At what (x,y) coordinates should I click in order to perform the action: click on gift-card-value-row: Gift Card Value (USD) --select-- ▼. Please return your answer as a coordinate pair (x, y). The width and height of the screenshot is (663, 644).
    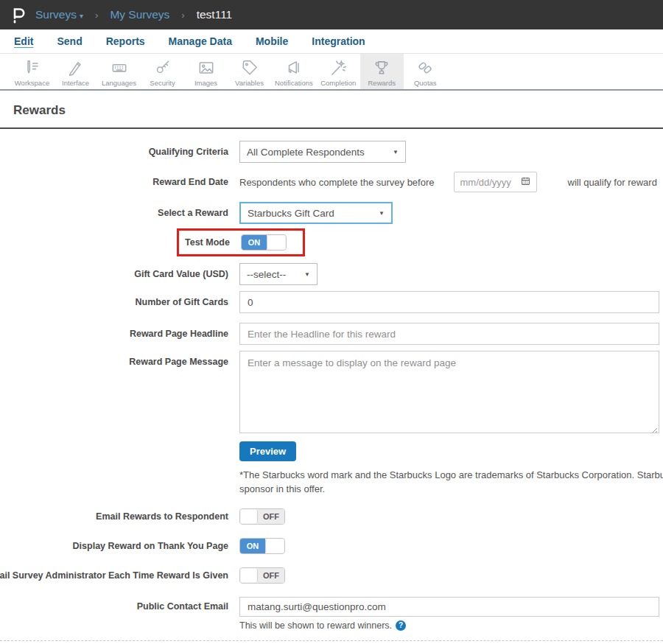
    Looking at the image, I should click on (332, 274).